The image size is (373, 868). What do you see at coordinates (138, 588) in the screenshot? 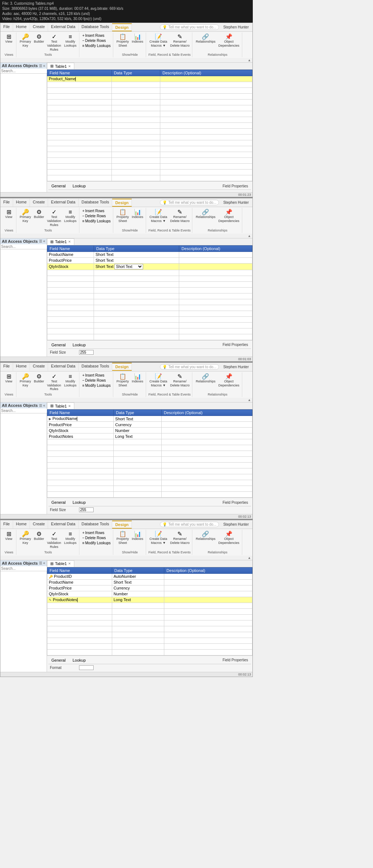
I see `data-type-cell: Currency` at bounding box center [138, 588].